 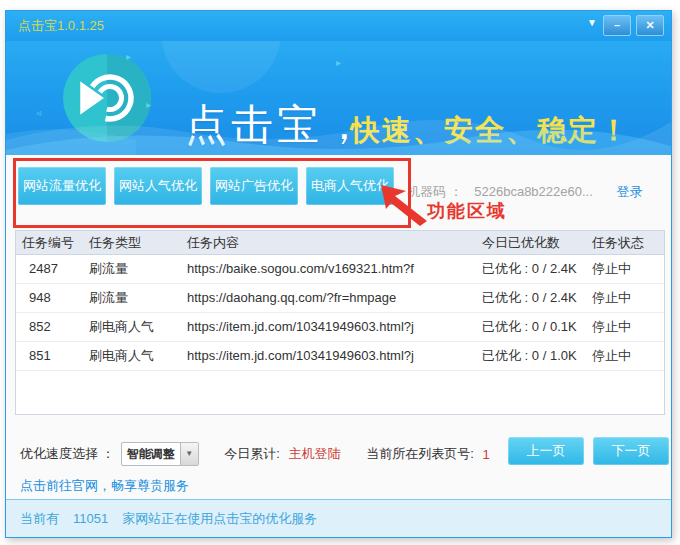 I want to click on titlebar-menu-icon: ▼, so click(x=592, y=22).